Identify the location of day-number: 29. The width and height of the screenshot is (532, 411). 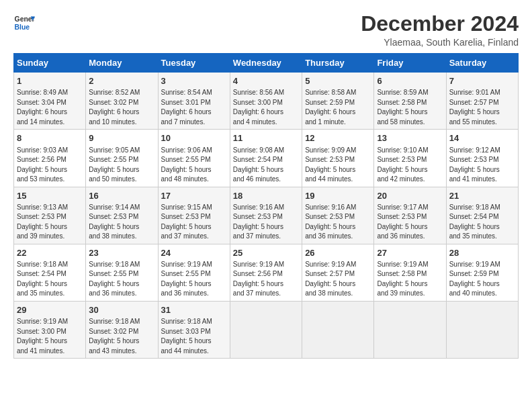
(50, 310).